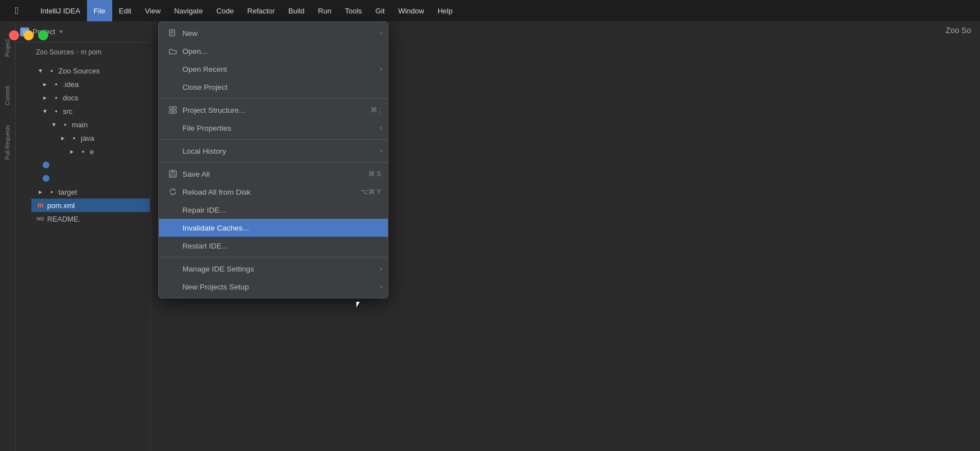 The image size is (980, 451). What do you see at coordinates (381, 287) in the screenshot?
I see `new-projects-setup-arrow-icon: ›` at bounding box center [381, 287].